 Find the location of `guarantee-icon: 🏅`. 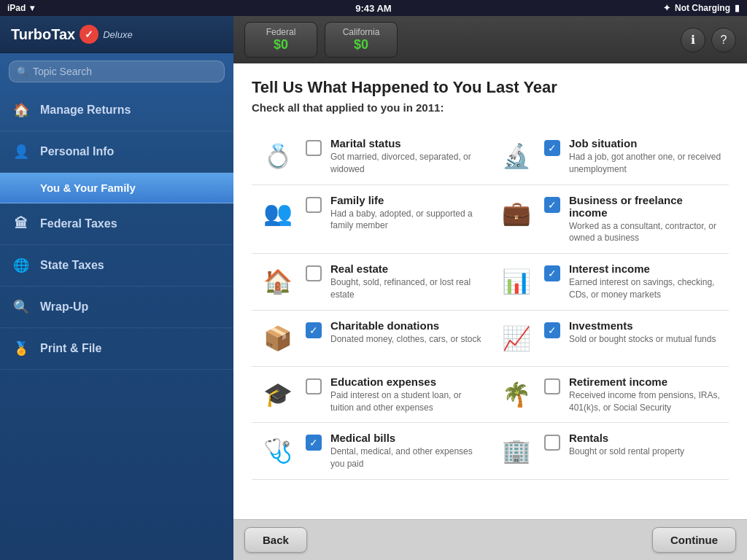

guarantee-icon: 🏅 is located at coordinates (21, 349).